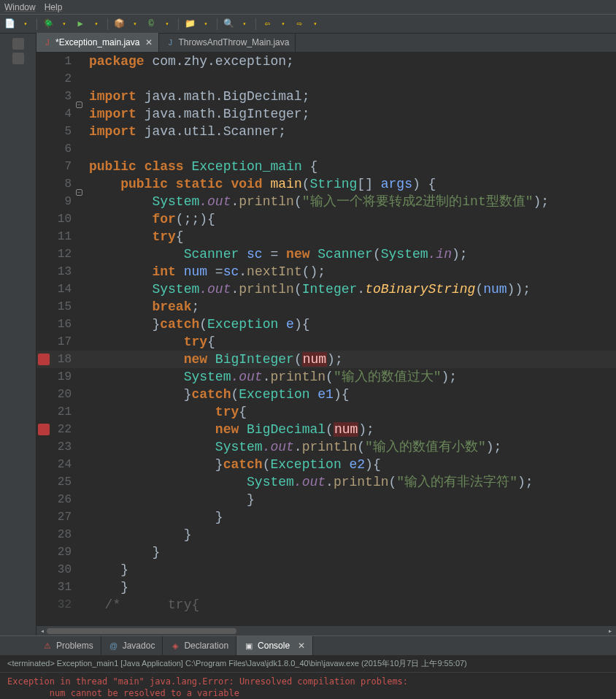 The image size is (616, 699). What do you see at coordinates (326, 377) in the screenshot?
I see `code-line: 19 System.out.println("输入的数值过大");` at bounding box center [326, 377].